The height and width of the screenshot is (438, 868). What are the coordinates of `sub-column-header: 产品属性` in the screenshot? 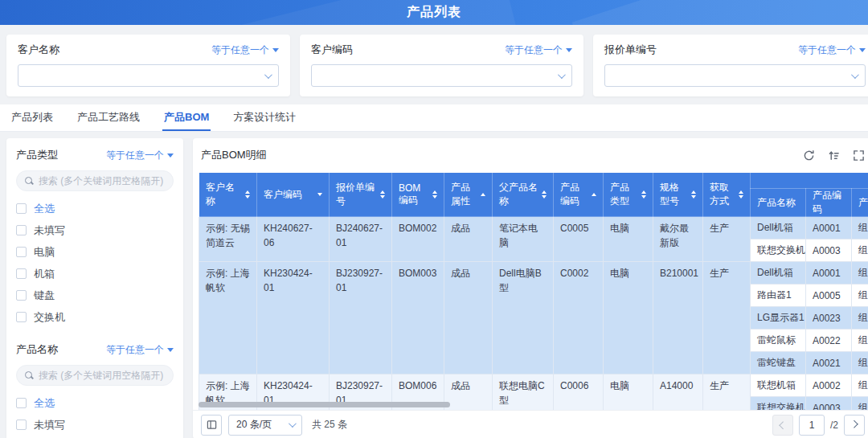 It's located at (860, 203).